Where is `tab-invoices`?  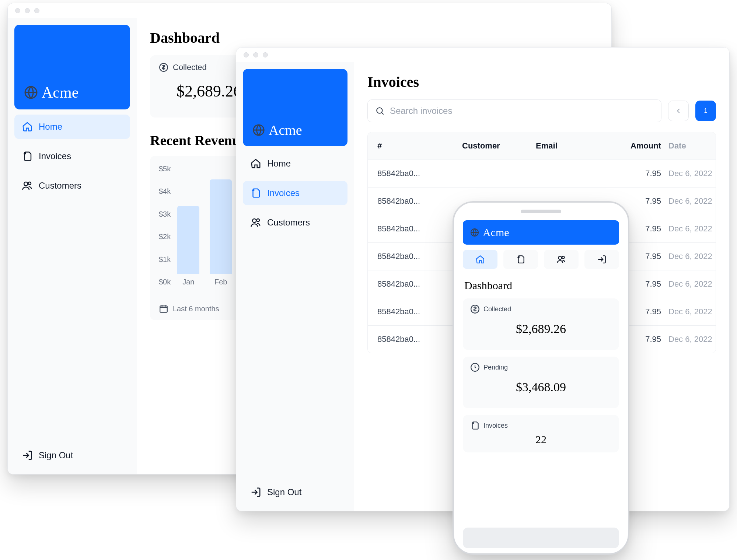
tab-invoices is located at coordinates (521, 259).